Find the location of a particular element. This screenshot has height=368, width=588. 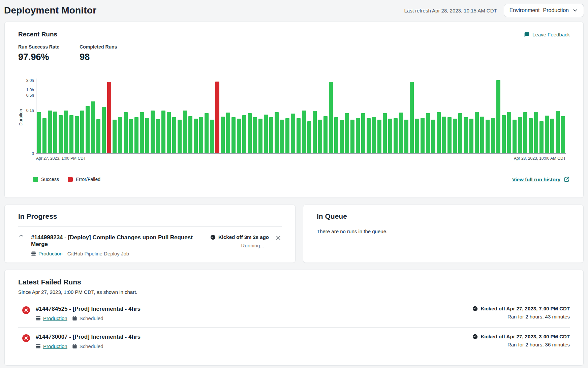

dismiss-run-button is located at coordinates (278, 238).